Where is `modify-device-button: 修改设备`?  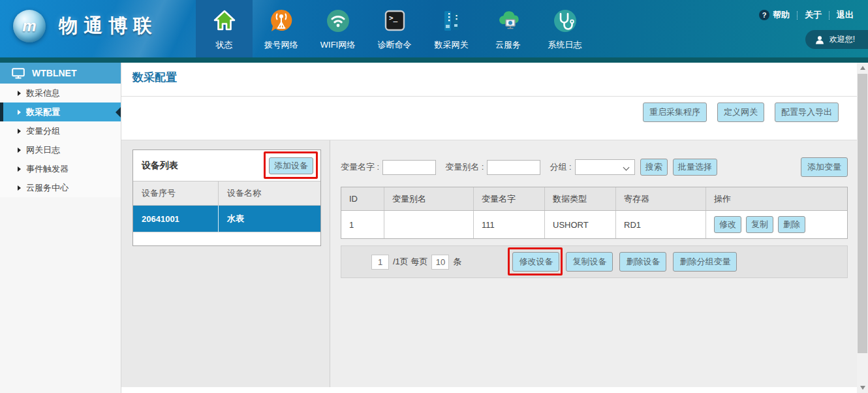
modify-device-button: 修改设备 is located at coordinates (536, 262).